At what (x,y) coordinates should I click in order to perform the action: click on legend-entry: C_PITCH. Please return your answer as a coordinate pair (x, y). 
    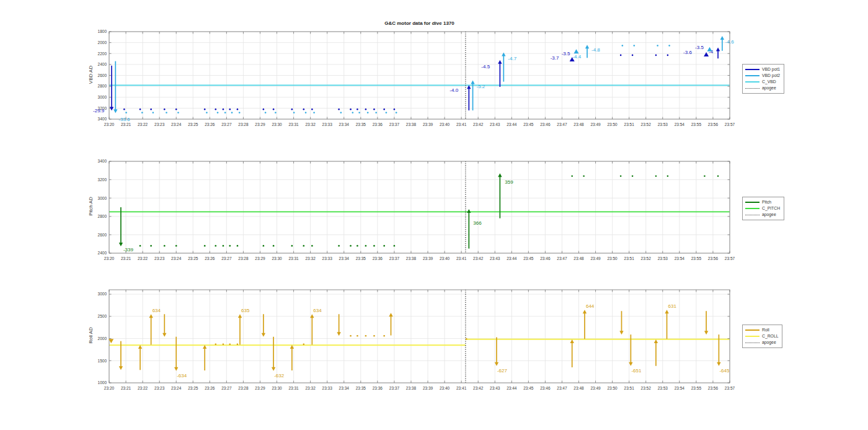
    Looking at the image, I should click on (763, 208).